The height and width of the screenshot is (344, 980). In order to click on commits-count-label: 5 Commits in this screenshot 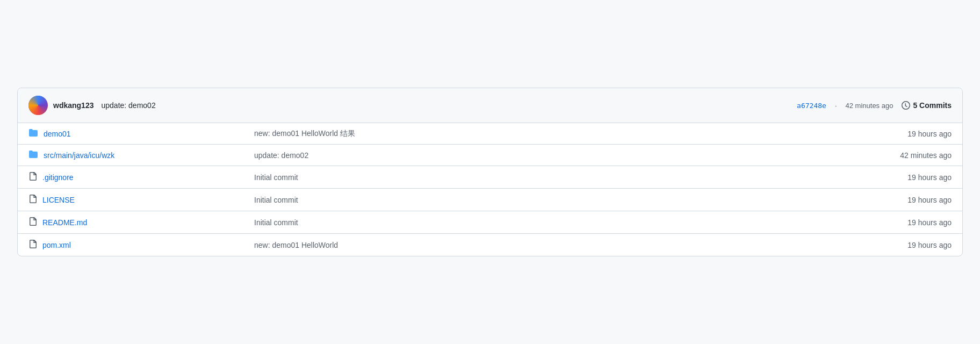, I will do `click(932, 105)`.